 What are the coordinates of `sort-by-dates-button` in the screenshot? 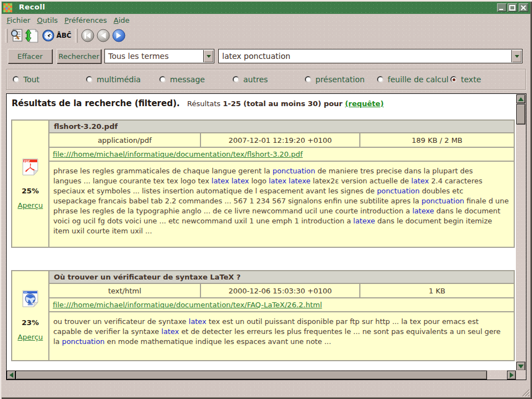 It's located at (48, 36).